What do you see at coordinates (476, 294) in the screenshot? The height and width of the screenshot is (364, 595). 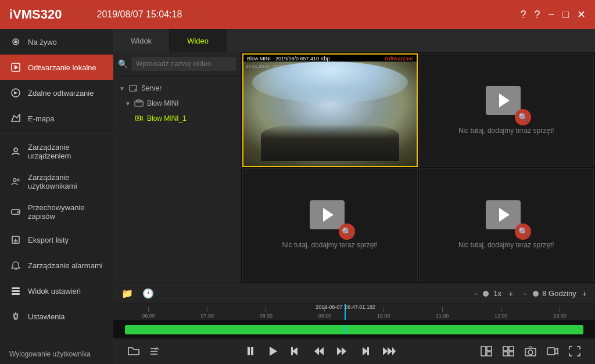 I see `speed-decrease-button: −` at bounding box center [476, 294].